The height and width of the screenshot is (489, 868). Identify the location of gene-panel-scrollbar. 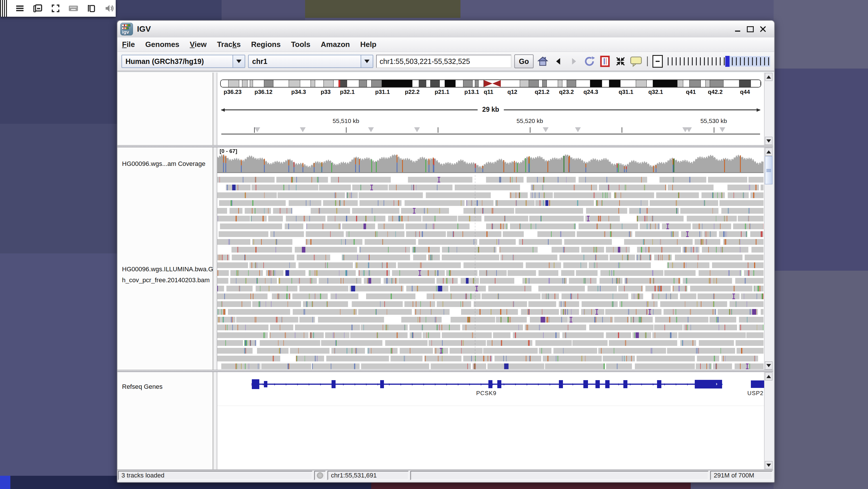
(769, 421).